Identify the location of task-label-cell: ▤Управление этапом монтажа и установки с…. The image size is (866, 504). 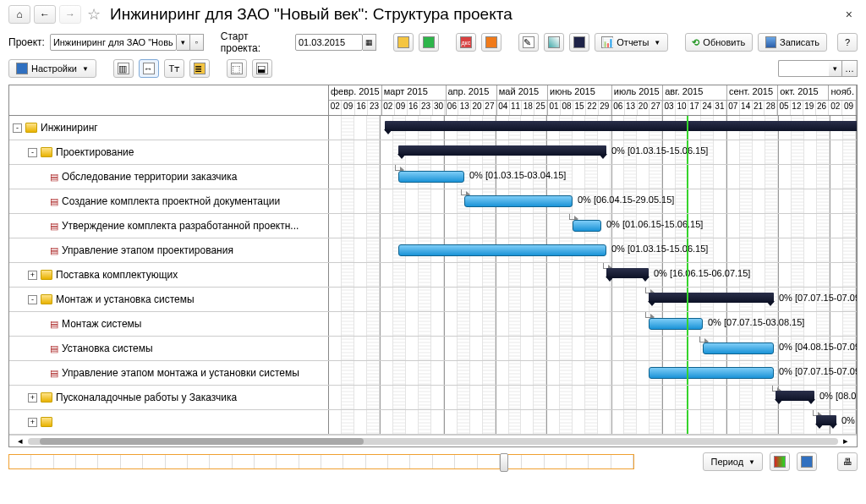
(169, 373).